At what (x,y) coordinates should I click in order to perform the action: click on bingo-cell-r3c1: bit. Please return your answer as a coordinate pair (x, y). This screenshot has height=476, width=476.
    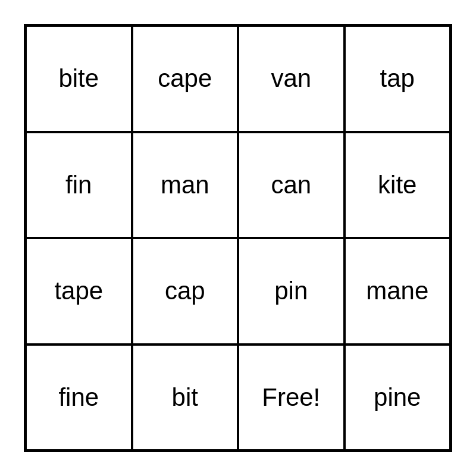
    Looking at the image, I should click on (186, 397).